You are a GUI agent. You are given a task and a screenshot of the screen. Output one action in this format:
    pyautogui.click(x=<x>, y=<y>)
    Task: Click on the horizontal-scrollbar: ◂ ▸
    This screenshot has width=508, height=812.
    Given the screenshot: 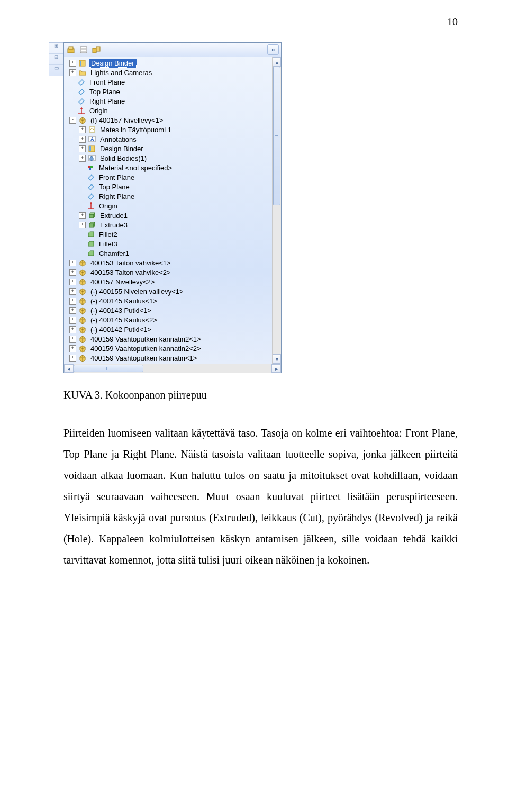 What is the action you would take?
    pyautogui.click(x=173, y=368)
    